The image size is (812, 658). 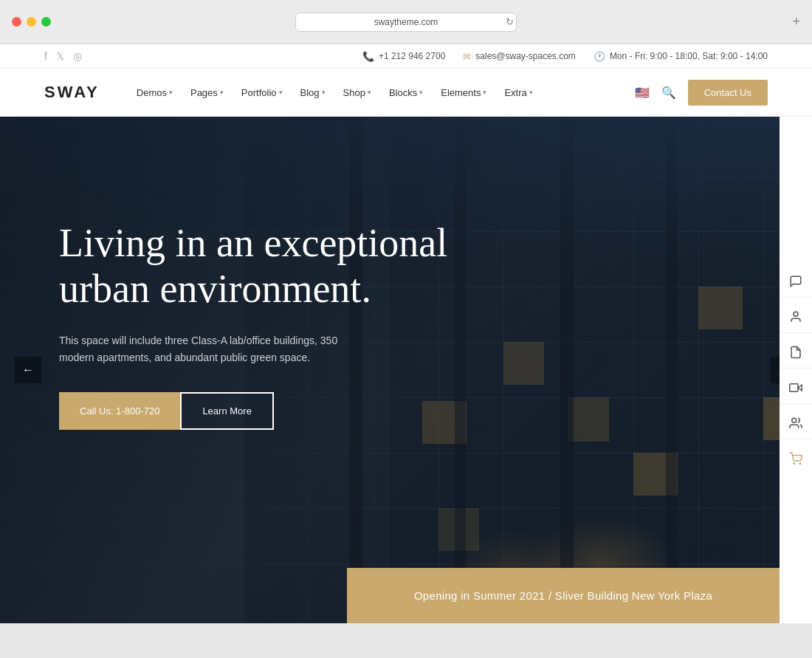 I want to click on top-bar: f 𝕏 ◎ 📞 +1 212 946 2700 ✉ sales@sway-spa…, so click(x=406, y=56).